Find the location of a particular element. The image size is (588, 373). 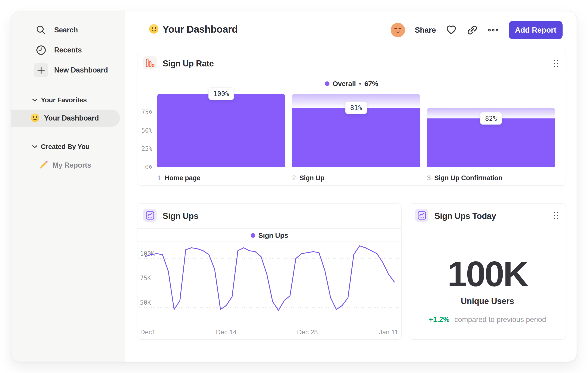

sign-ups-line-series is located at coordinates (270, 278).